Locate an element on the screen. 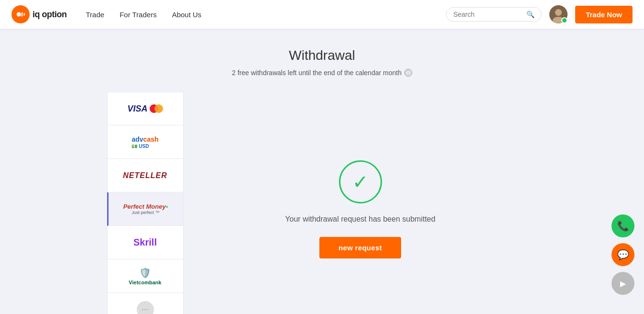 The width and height of the screenshot is (644, 314). trade-now-button: Trade Now is located at coordinates (604, 14).